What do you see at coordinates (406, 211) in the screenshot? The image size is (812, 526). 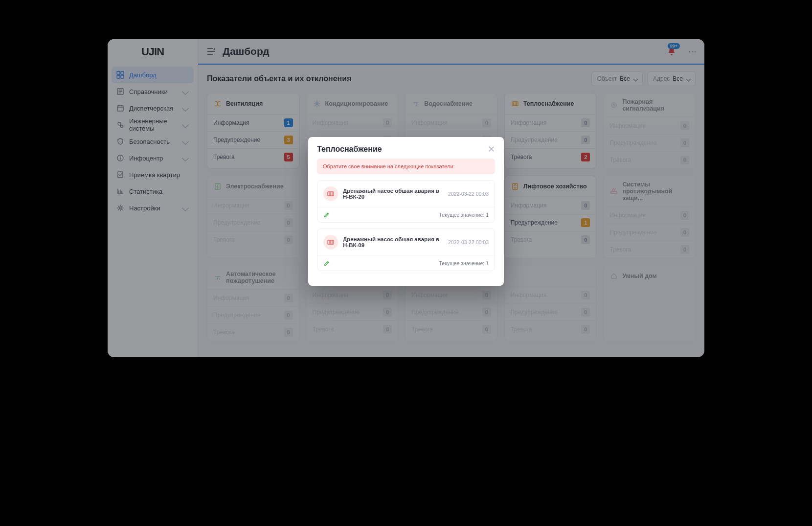 I see `modal: Теплоснабжение ✕ Обратите свое внимание …` at bounding box center [406, 211].